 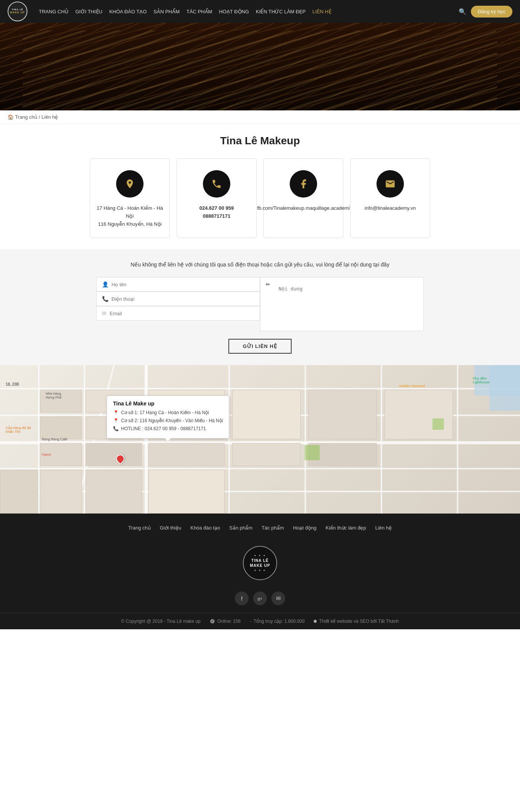 What do you see at coordinates (305, 528) in the screenshot?
I see `footer-nav-hoat-dong: Hoạt động` at bounding box center [305, 528].